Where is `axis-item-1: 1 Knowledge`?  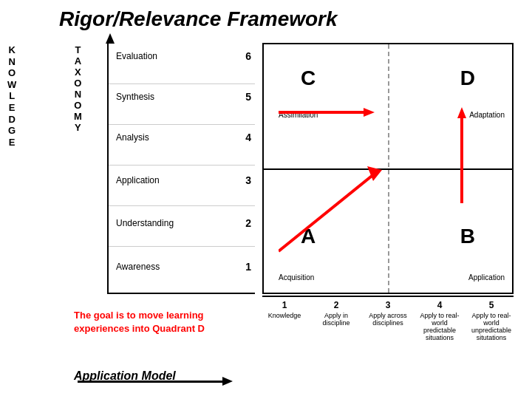 axis-item-1: 1 Knowledge is located at coordinates (284, 310).